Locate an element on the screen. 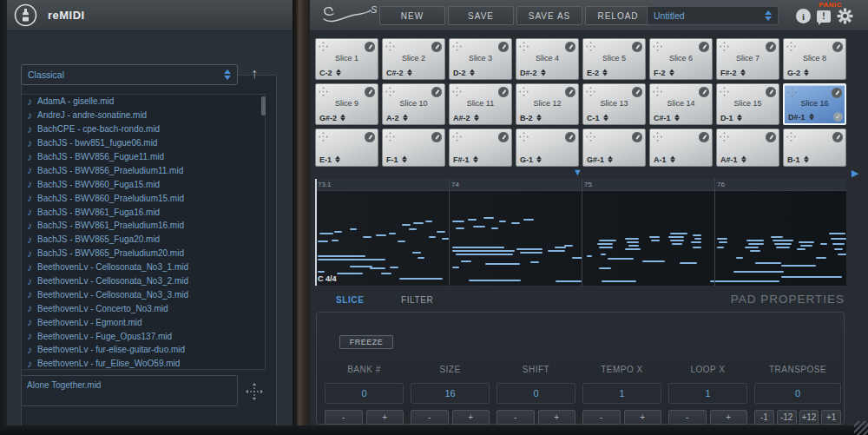  file-item: ♪BachJS - BWV860_Praeludium15.mid is located at coordinates (143, 198).